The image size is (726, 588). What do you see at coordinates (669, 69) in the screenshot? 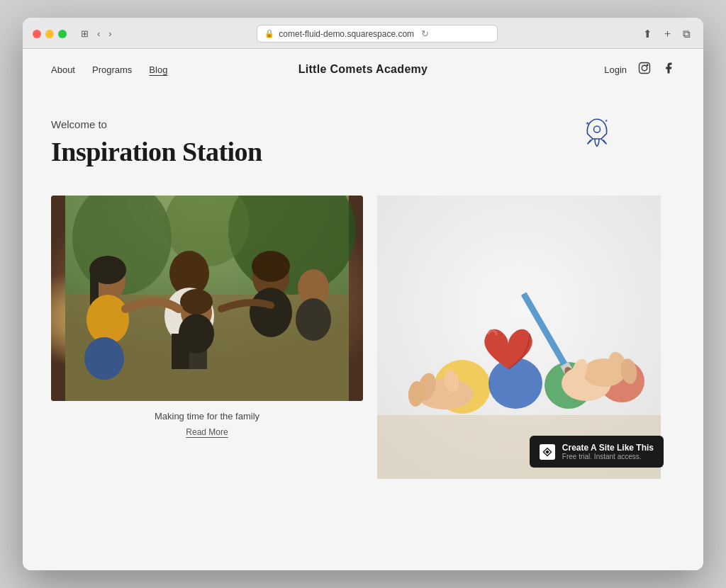
I see `facebook-icon` at bounding box center [669, 69].